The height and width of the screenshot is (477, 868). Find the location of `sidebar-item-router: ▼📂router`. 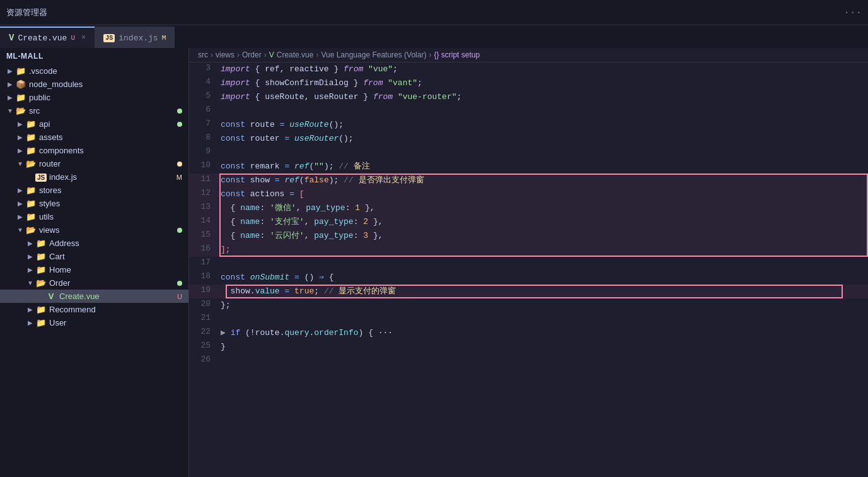

sidebar-item-router: ▼📂router is located at coordinates (95, 164).